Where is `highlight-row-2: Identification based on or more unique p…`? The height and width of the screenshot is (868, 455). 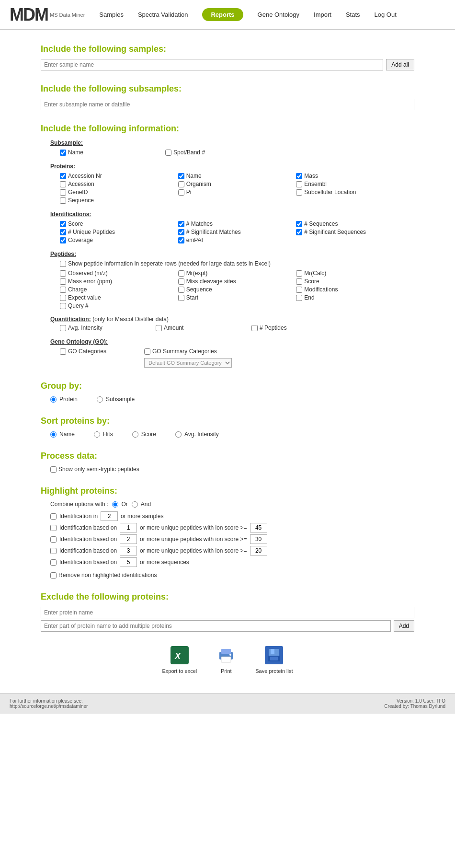
highlight-row-2: Identification based on or more unique p… is located at coordinates (232, 528).